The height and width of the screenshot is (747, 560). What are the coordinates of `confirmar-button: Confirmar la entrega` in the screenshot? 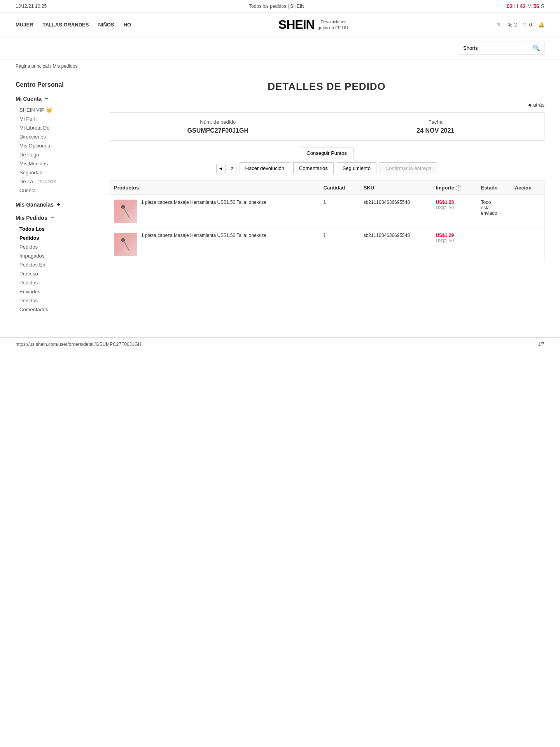 It's located at (408, 168).